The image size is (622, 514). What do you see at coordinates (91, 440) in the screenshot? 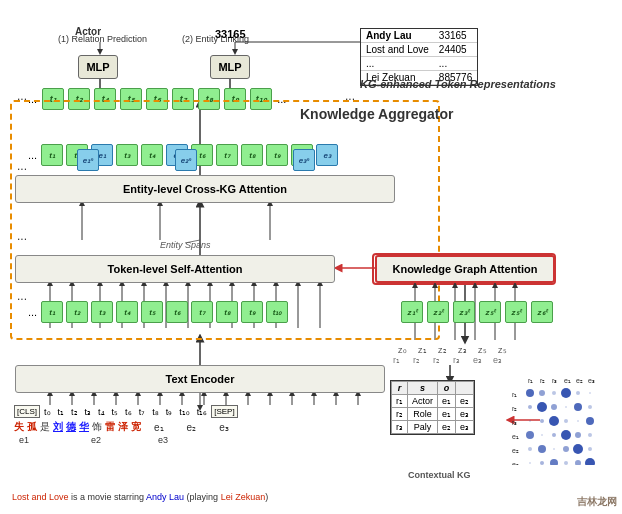
I see `entity-e-labels: e1 e2 e3` at bounding box center [91, 440].